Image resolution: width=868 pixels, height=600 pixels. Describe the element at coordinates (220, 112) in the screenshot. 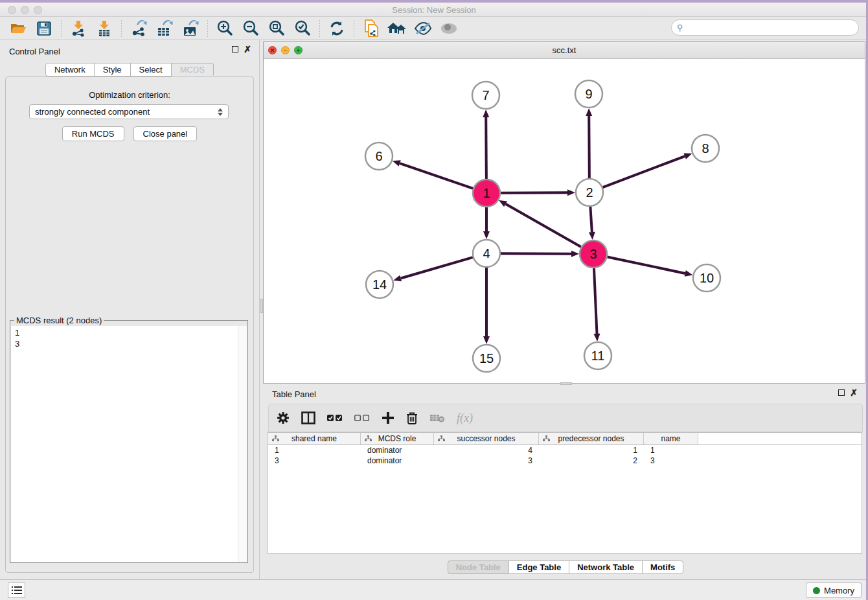

I see `select-arrows-icon` at that location.